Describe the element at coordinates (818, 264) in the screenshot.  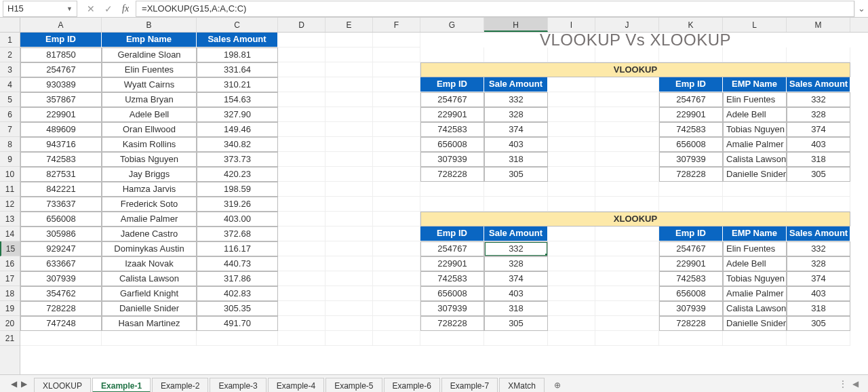
I see `cell-M16: 328` at that location.